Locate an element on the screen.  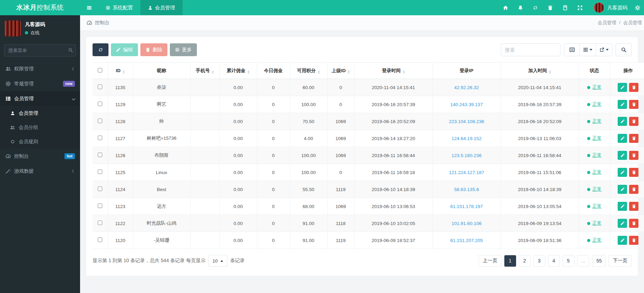
sidebar-toggle-button is located at coordinates (89, 8).